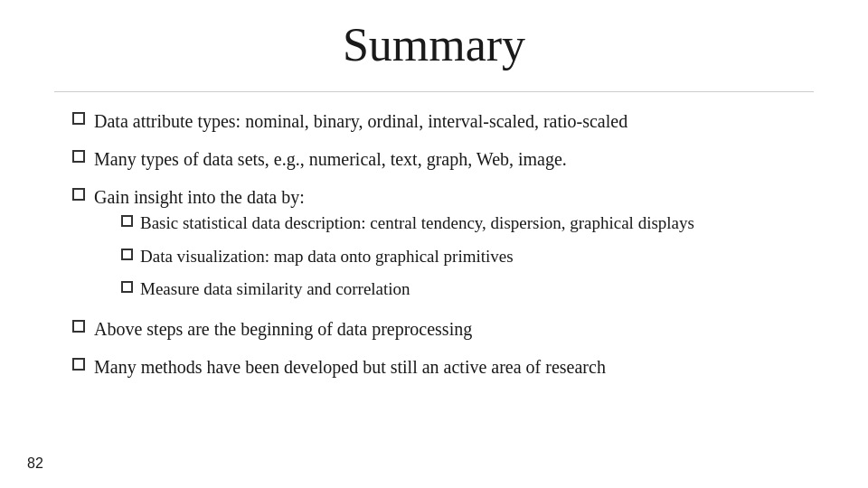 Image resolution: width=868 pixels, height=488 pixels. Describe the element at coordinates (434, 51) in the screenshot. I see `title-area: Summary` at that location.